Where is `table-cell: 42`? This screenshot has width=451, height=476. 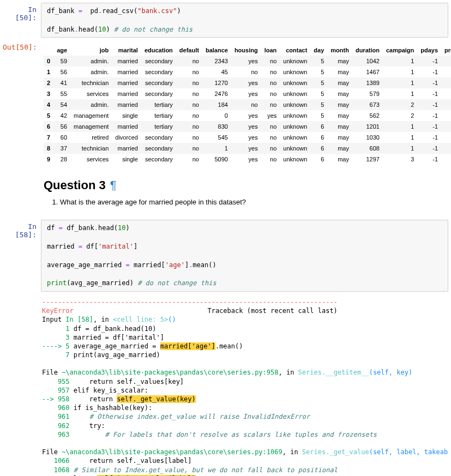
table-cell: 42 is located at coordinates (62, 116).